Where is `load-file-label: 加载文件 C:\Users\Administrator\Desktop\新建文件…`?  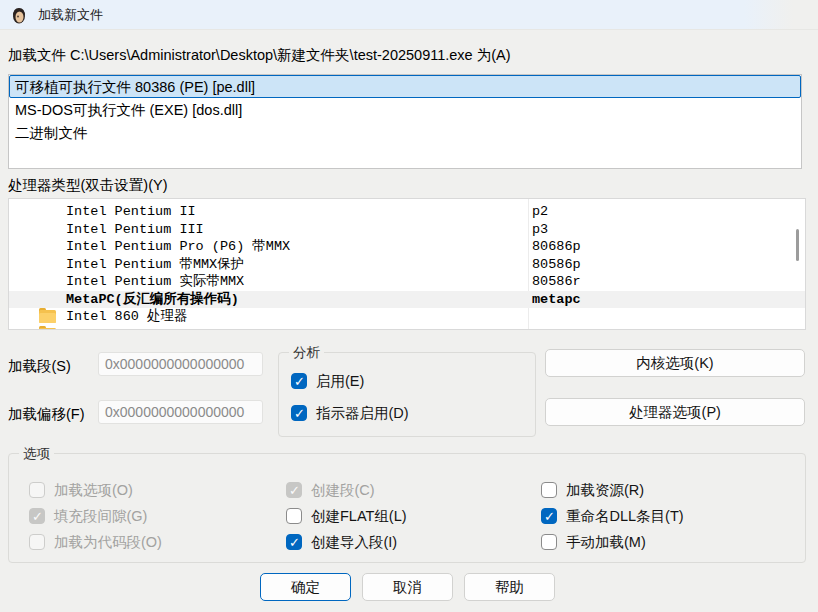
load-file-label: 加载文件 C:\Users\Administrator\Desktop\新建文件… is located at coordinates (260, 56).